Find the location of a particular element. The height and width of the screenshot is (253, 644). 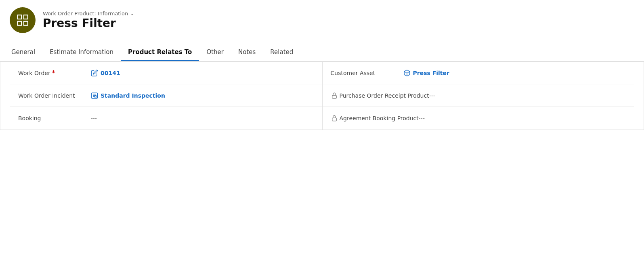

field-label-agreement-booking-product: Agreement Booking Product is located at coordinates (375, 118).